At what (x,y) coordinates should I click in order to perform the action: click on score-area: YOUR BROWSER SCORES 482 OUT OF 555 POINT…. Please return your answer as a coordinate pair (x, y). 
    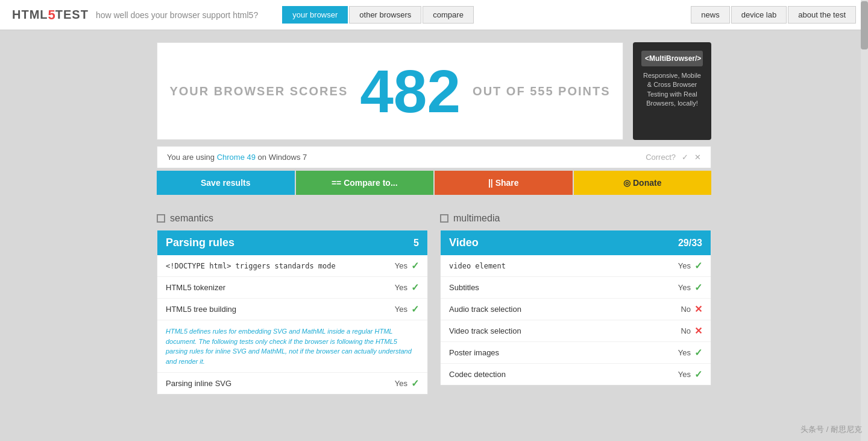
    Looking at the image, I should click on (434, 91).